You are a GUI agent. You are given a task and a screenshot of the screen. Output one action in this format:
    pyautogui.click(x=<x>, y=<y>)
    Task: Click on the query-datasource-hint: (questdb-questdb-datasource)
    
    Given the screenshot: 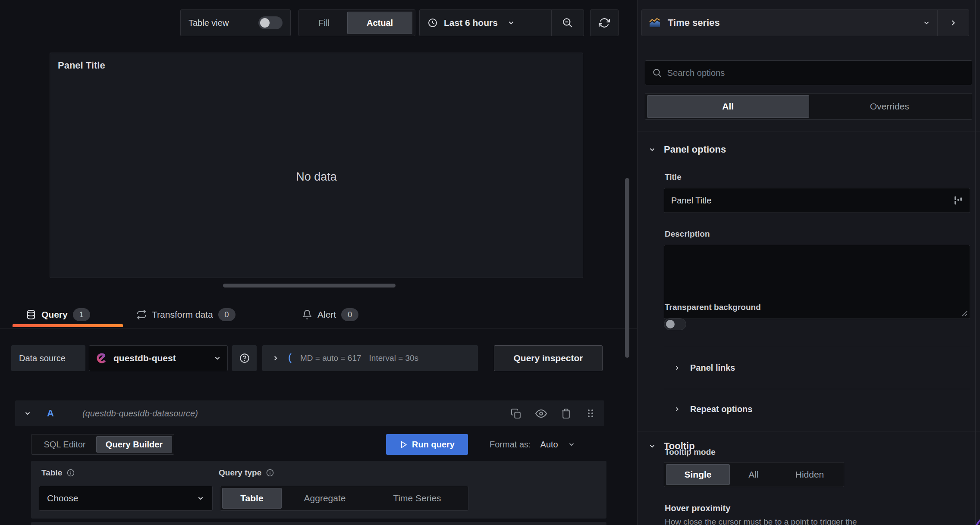 What is the action you would take?
    pyautogui.click(x=140, y=414)
    